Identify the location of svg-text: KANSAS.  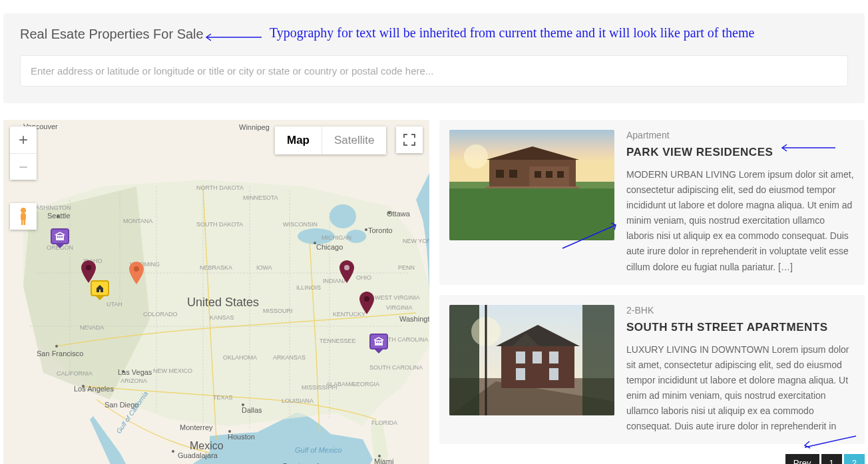
(222, 318).